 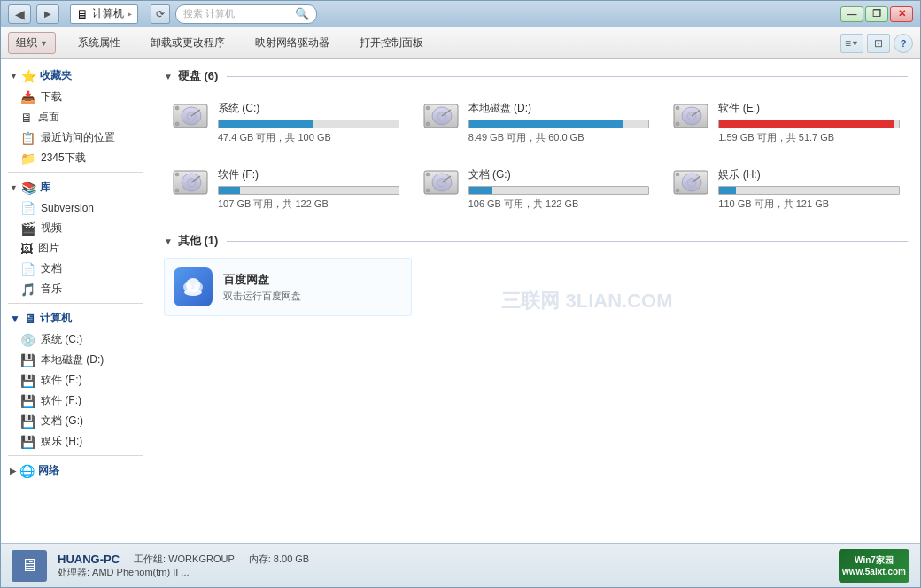 I want to click on sidebar-item-h: 💾 娱乐 (H:), so click(x=76, y=441).